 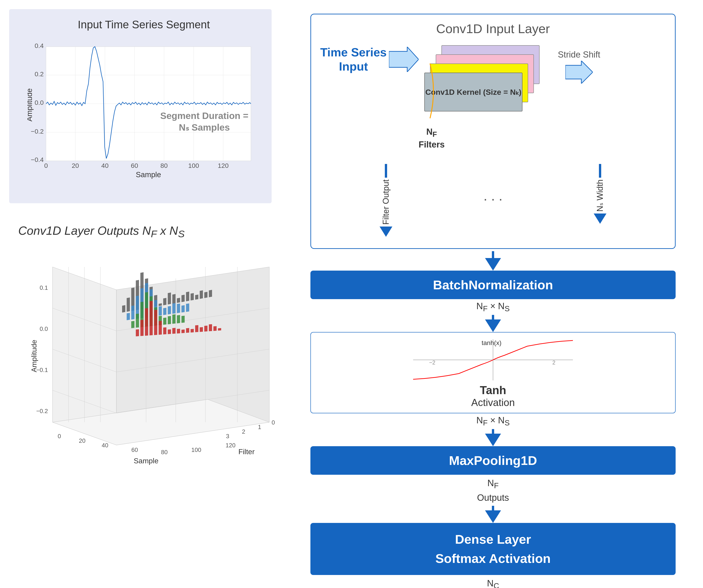 I want to click on dense-box: Dense LayerSoftmax Activation, so click(x=493, y=549).